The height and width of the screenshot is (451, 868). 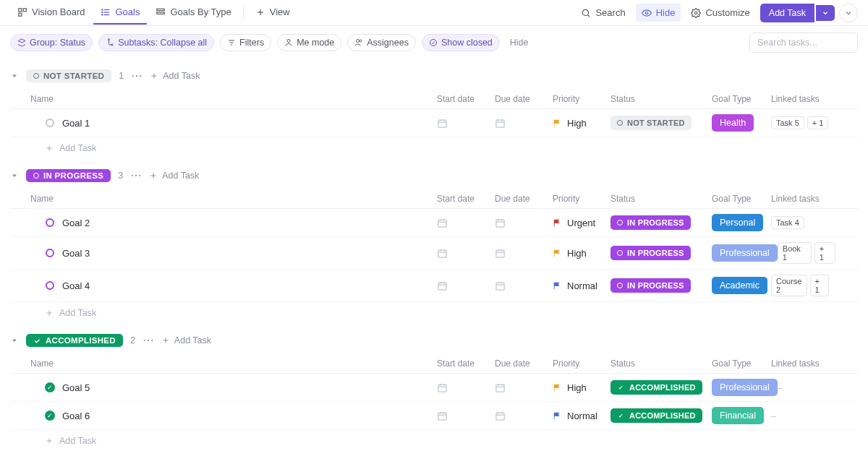 What do you see at coordinates (193, 13) in the screenshot?
I see `view-tab-goals-by-type: Goals By Type` at bounding box center [193, 13].